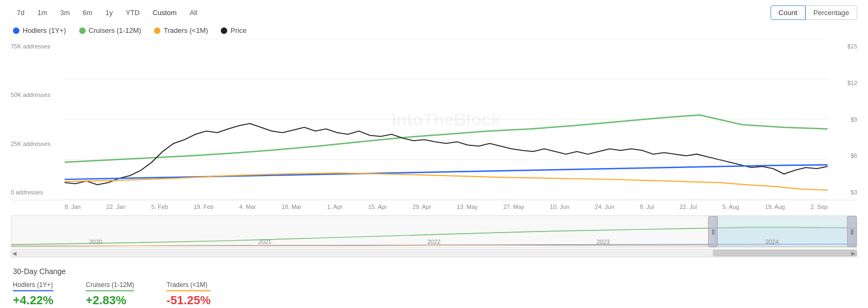 The width and height of the screenshot is (868, 308). Describe the element at coordinates (435, 271) in the screenshot. I see `change-title: 30-Day Change` at that location.